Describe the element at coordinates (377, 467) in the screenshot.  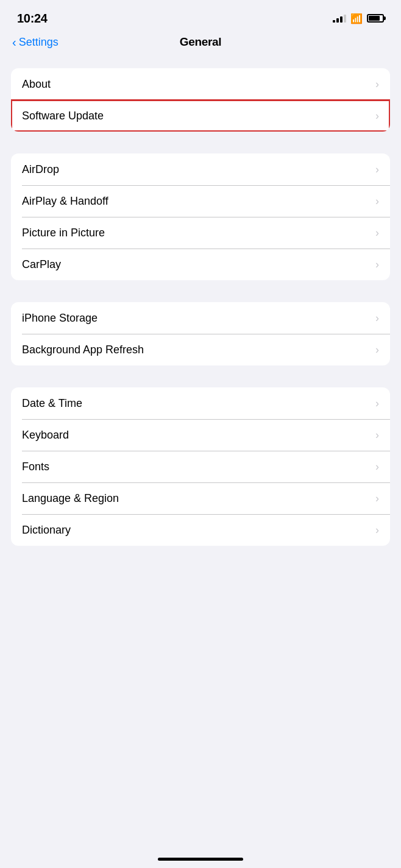
I see `fonts-chevron-icon: ›` at that location.